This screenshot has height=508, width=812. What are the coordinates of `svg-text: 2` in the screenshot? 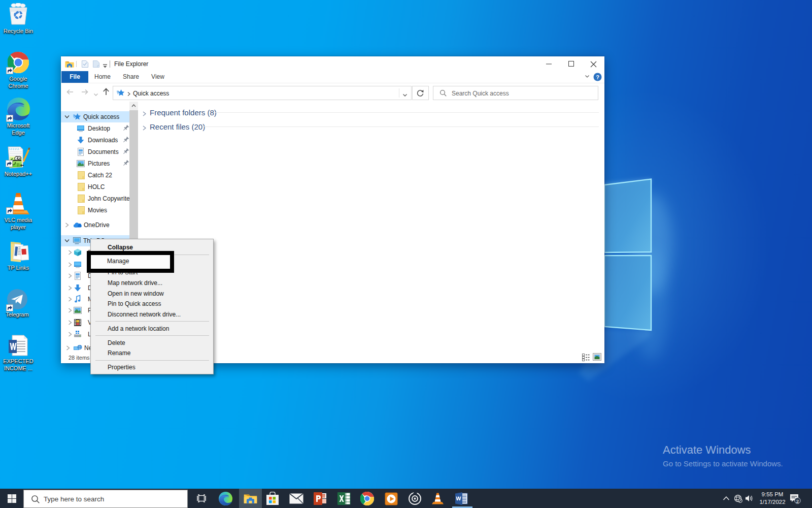 It's located at (798, 501).